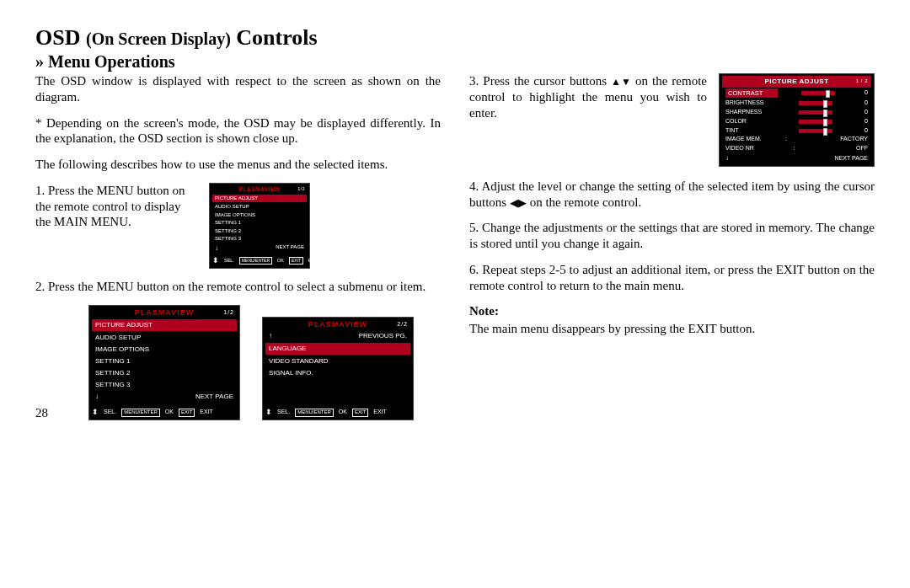  What do you see at coordinates (455, 38) in the screenshot?
I see `page-title: OSD (On Screen Display) Controls` at bounding box center [455, 38].